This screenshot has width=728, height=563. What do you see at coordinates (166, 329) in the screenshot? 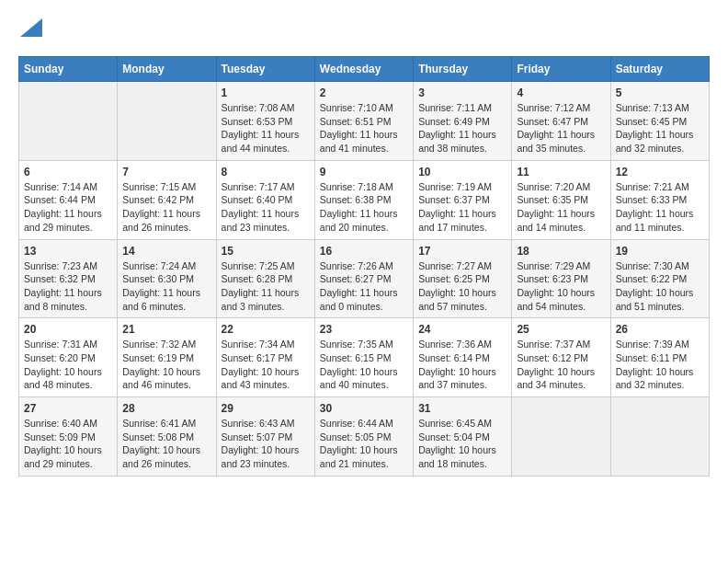
I see `day-number: 21` at bounding box center [166, 329].